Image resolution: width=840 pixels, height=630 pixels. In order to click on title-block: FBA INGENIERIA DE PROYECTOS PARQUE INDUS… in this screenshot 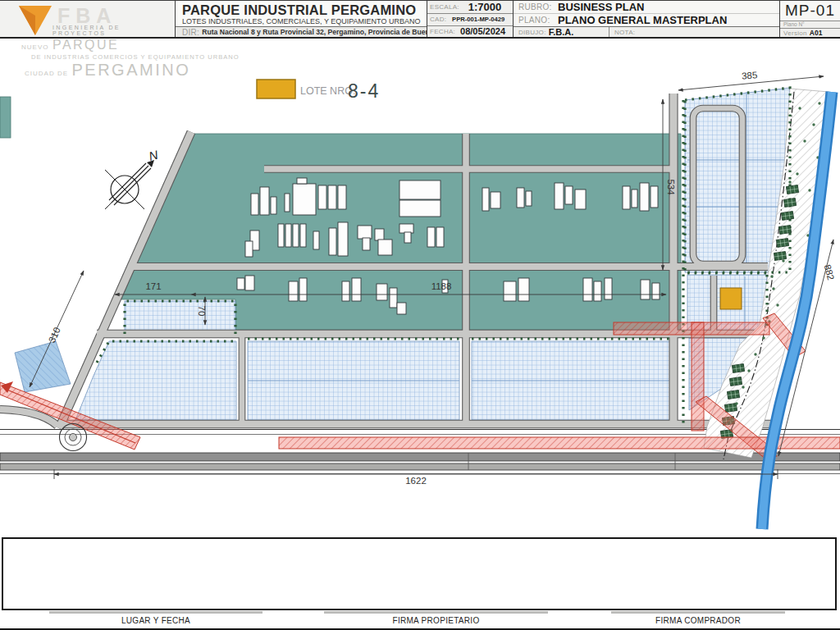, I will do `click(420, 20)`.